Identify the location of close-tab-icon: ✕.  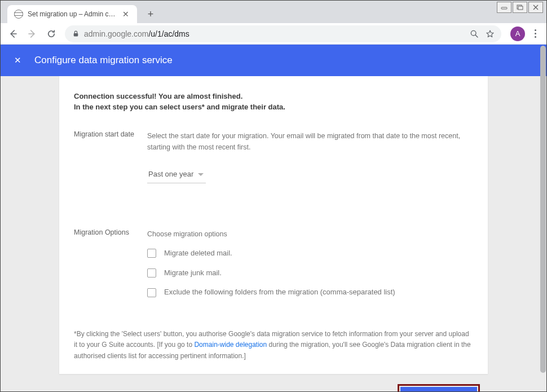
(126, 14).